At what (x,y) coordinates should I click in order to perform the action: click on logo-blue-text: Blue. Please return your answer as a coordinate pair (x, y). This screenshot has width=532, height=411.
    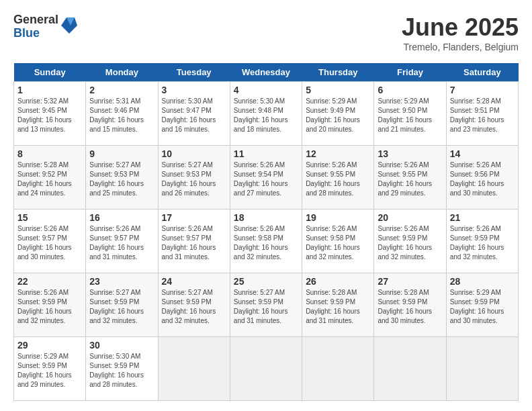
    Looking at the image, I should click on (36, 34).